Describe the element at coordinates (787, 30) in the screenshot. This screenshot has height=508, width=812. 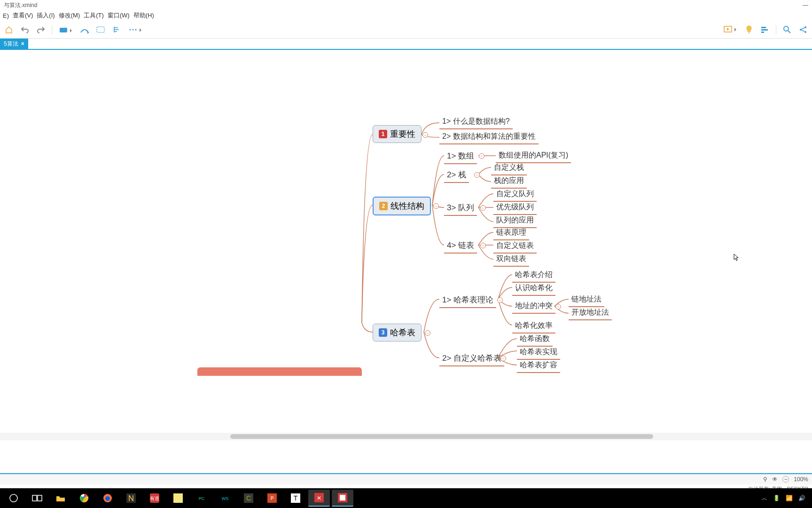
I see `search-icon` at that location.